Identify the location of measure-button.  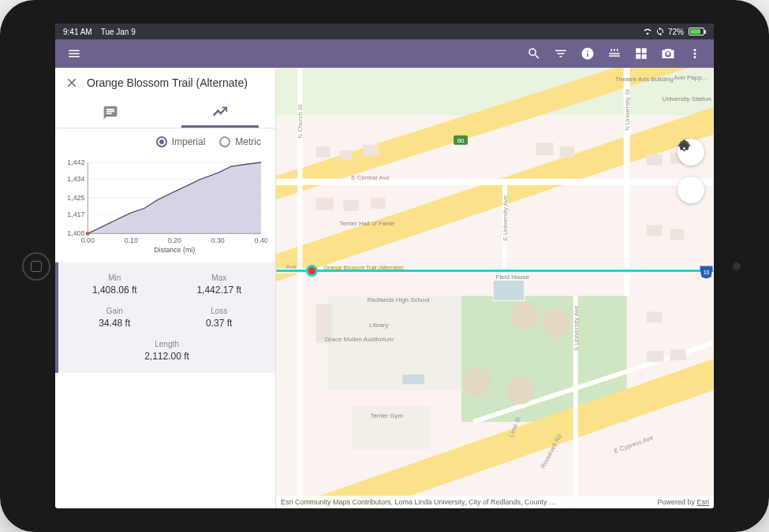
(614, 54).